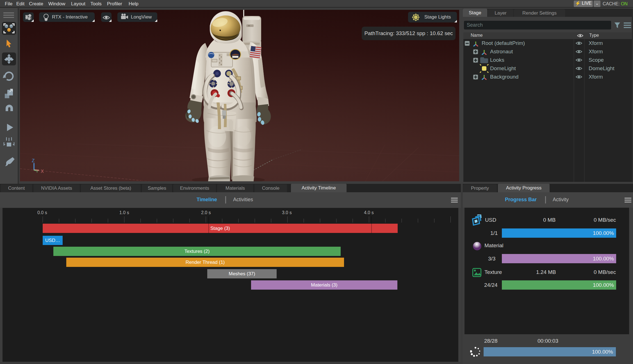 The image size is (633, 364). What do you see at coordinates (42, 213) in the screenshot?
I see `svg-text: 0.0 s` at bounding box center [42, 213].